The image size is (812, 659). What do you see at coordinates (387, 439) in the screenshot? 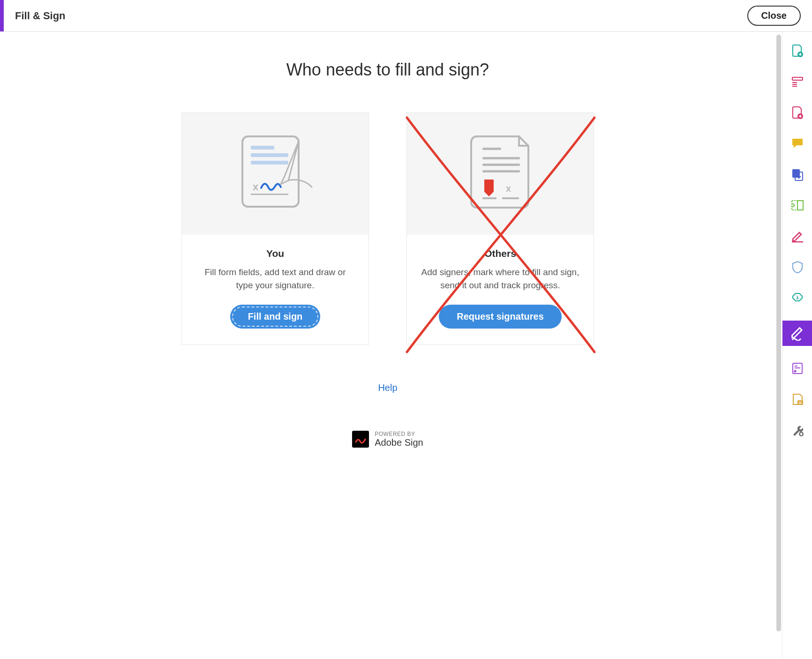
I see `powered-by: POWERED BY Adobe Sign` at bounding box center [387, 439].